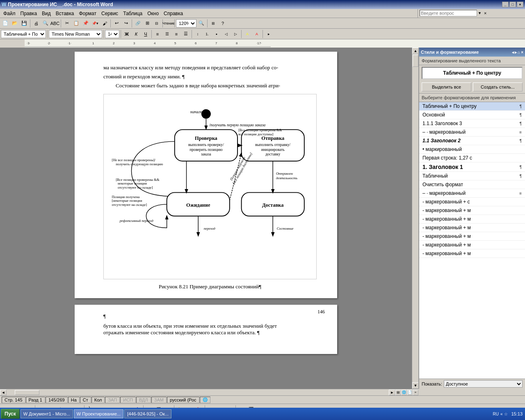 The width and height of the screenshot is (525, 420). Describe the element at coordinates (127, 34) in the screenshot. I see `bold-button: Ж` at that location.